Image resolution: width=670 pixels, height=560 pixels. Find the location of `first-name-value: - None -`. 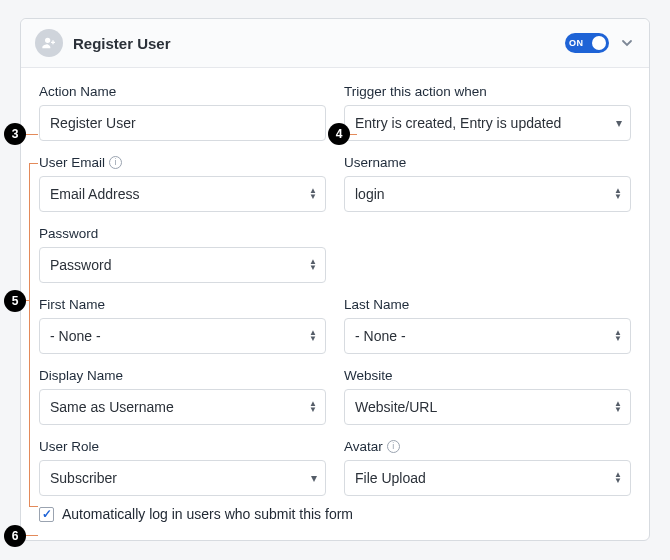

first-name-value: - None - is located at coordinates (76, 336).